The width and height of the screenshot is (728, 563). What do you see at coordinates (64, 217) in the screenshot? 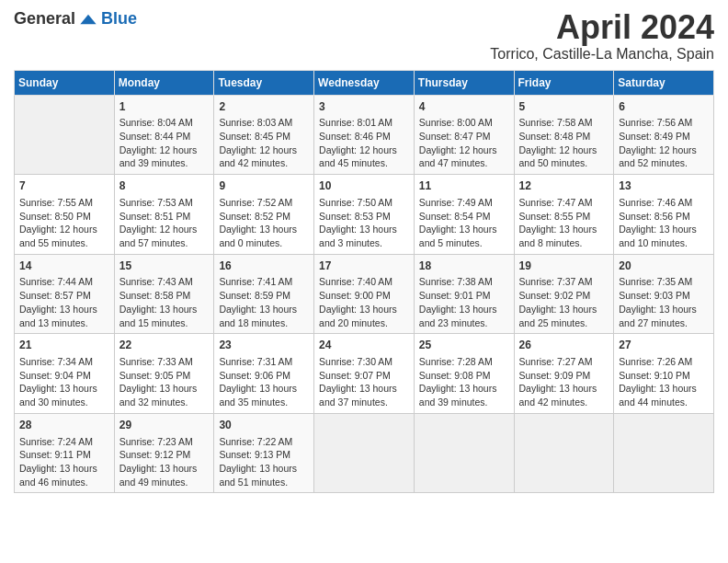
I see `cell-text: Sunset: 8:50 PM` at bounding box center [64, 217].